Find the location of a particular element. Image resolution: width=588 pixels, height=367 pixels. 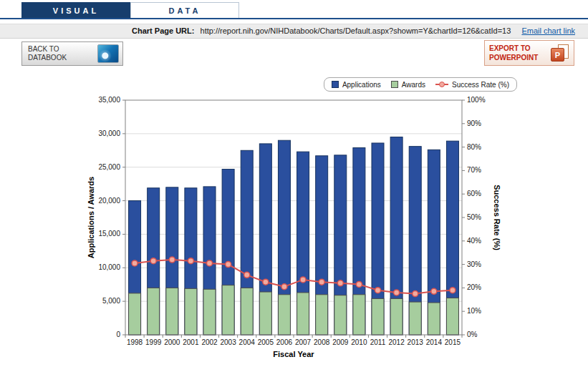

svg-text: 70% is located at coordinates (474, 170).